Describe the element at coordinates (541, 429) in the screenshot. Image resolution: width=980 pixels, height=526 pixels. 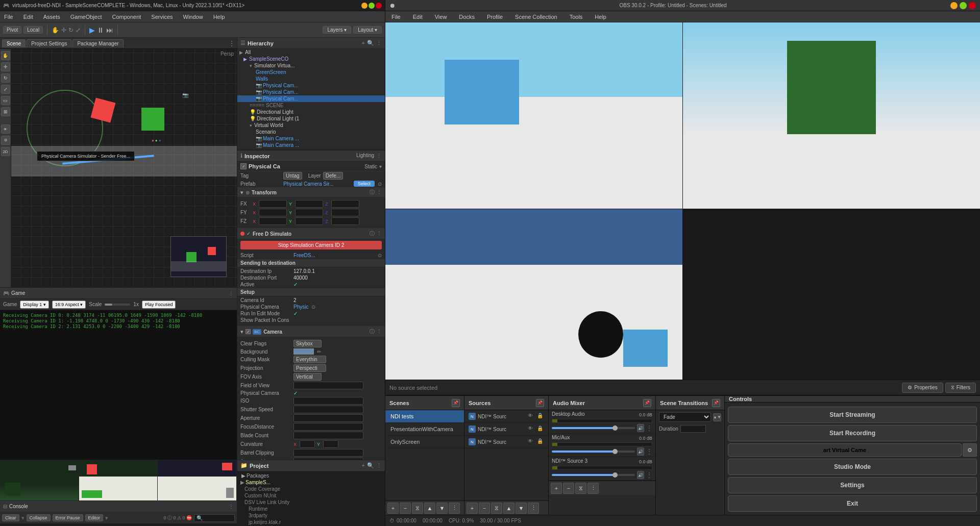
I see `source-lock-1: 🔒` at that location.